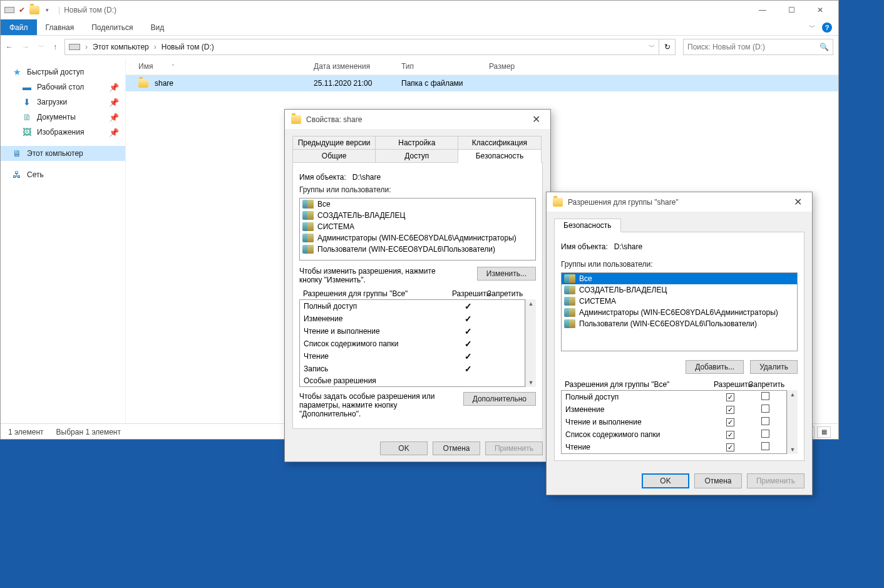 Image resolution: width=884 pixels, height=588 pixels. Describe the element at coordinates (419, 10) in the screenshot. I see `titlebar: ✔ ▾ | Новый том (D:) — ☐ ✕` at that location.